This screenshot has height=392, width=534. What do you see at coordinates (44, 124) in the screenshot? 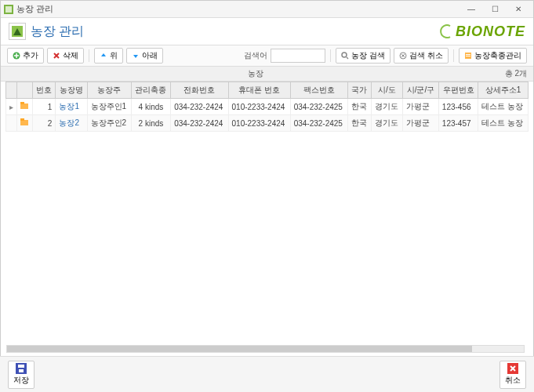
I see `cell-no: 2` at bounding box center [44, 124].